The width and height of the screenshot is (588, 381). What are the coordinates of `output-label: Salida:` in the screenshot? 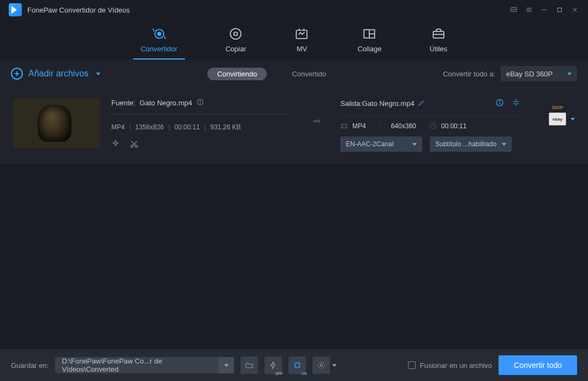 It's located at (351, 104).